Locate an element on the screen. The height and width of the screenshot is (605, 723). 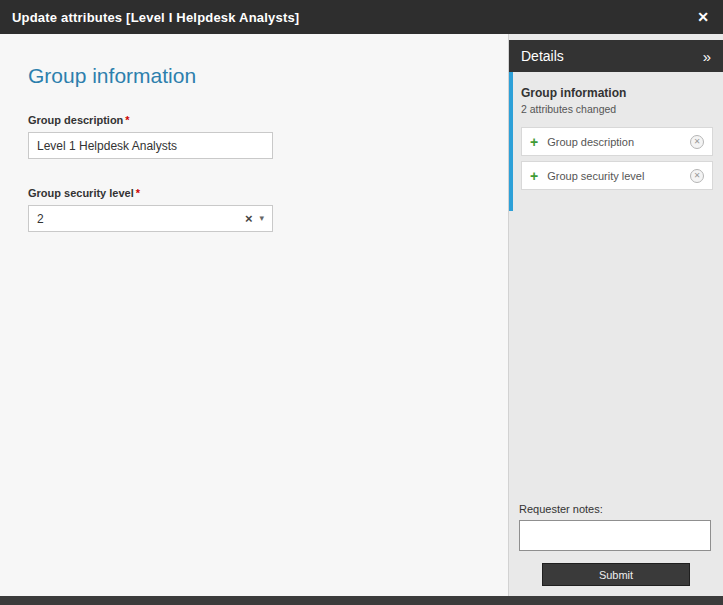
requester-notes-label: Requester notes: is located at coordinates (615, 509).